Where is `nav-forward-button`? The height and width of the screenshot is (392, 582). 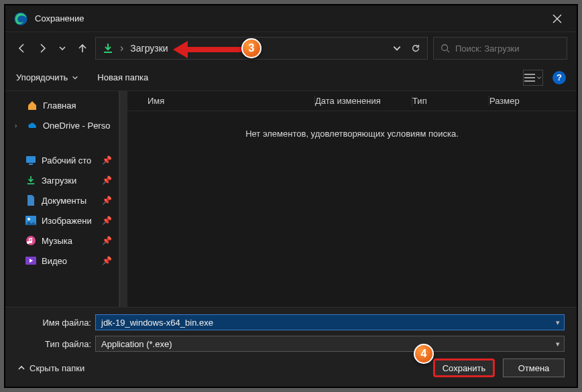 nav-forward-button is located at coordinates (42, 48).